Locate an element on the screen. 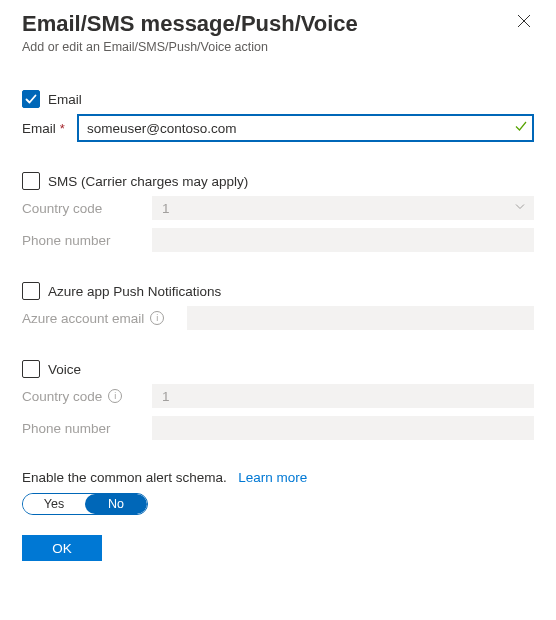 The width and height of the screenshot is (556, 620). voice-phone-input is located at coordinates (343, 428).